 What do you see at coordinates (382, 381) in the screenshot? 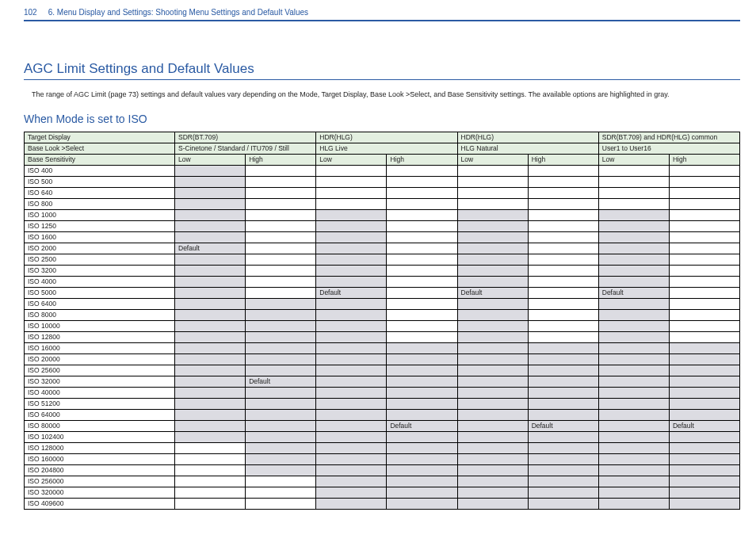
I see `table-row: ISO 32000Default` at bounding box center [382, 381].